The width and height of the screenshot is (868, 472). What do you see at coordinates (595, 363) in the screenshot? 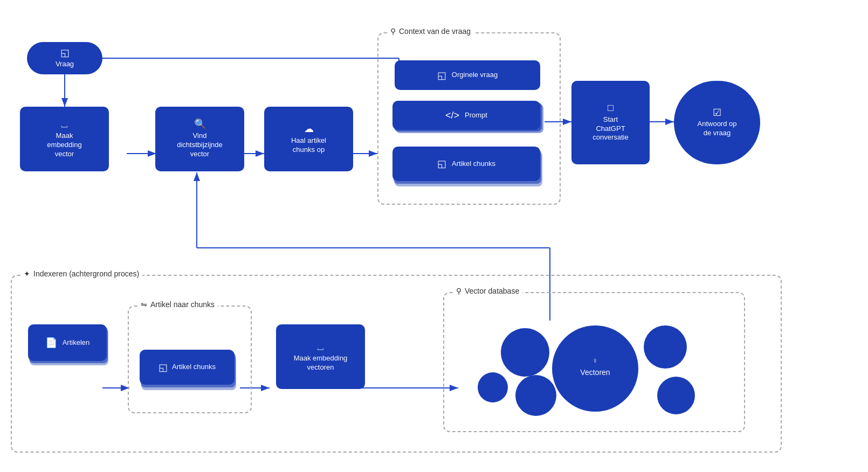
I see `vector-circles-svg: ♀ Vectoren` at bounding box center [595, 363].